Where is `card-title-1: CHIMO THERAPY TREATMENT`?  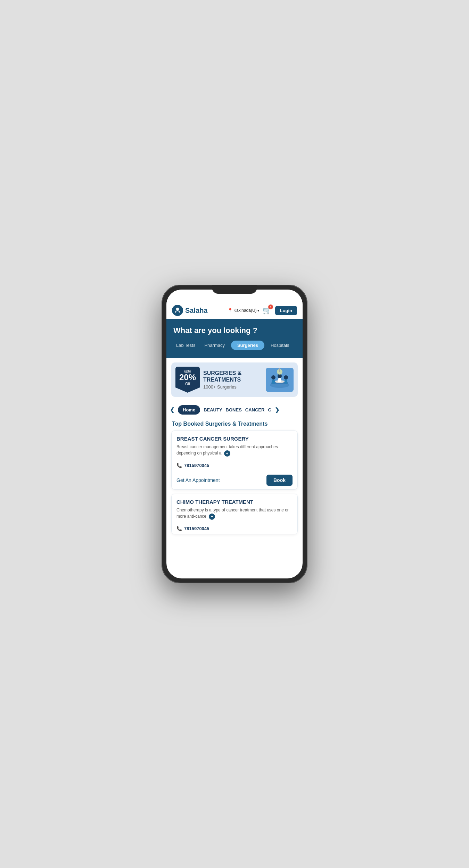
card-title-1: CHIMO THERAPY TREATMENT is located at coordinates (234, 502).